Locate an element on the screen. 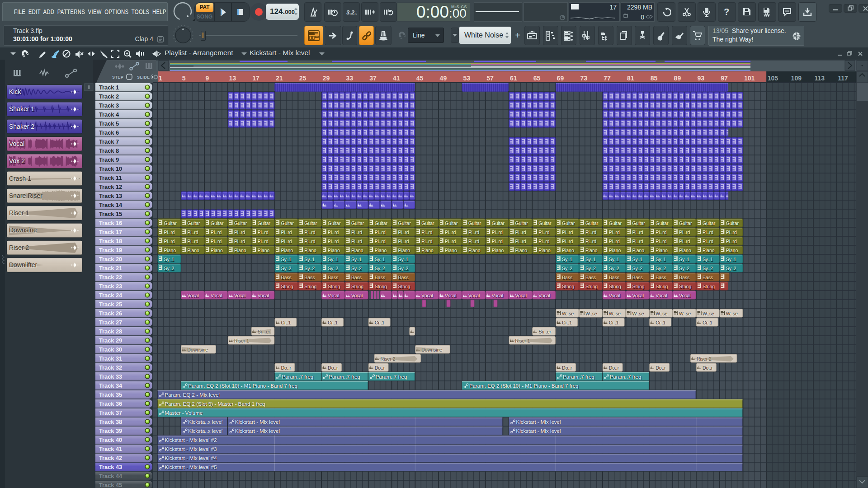 The height and width of the screenshot is (488, 868). svg-text: Track 45 is located at coordinates (110, 485).